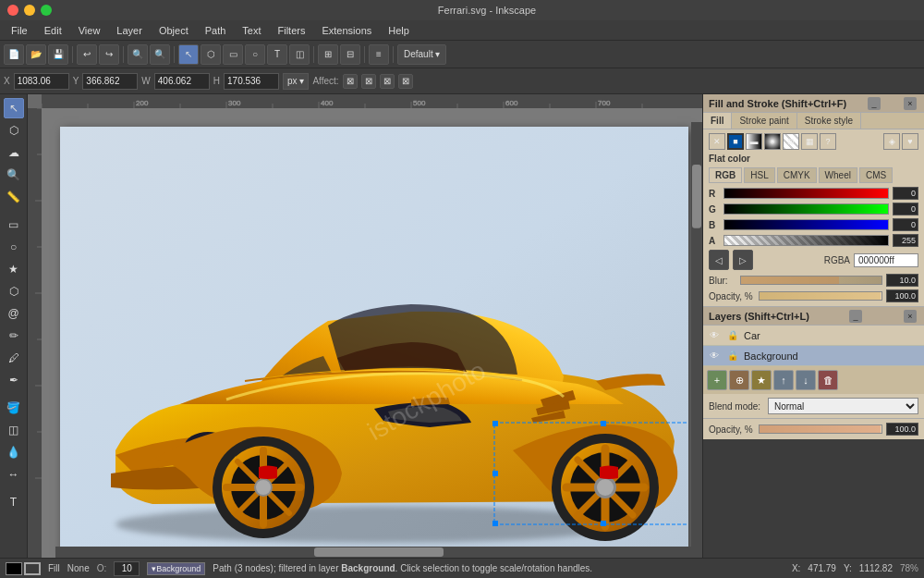 This screenshot has width=924, height=578. What do you see at coordinates (838, 176) in the screenshot?
I see `color-tab-wheel: Wheel` at bounding box center [838, 176].